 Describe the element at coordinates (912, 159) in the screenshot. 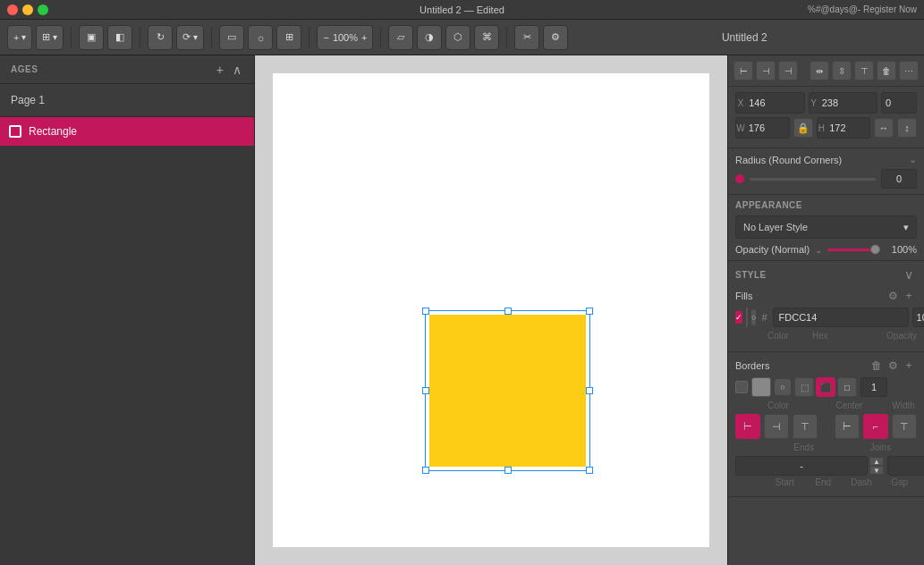

I see `radius-dropdown-icon: ⌄` at that location.